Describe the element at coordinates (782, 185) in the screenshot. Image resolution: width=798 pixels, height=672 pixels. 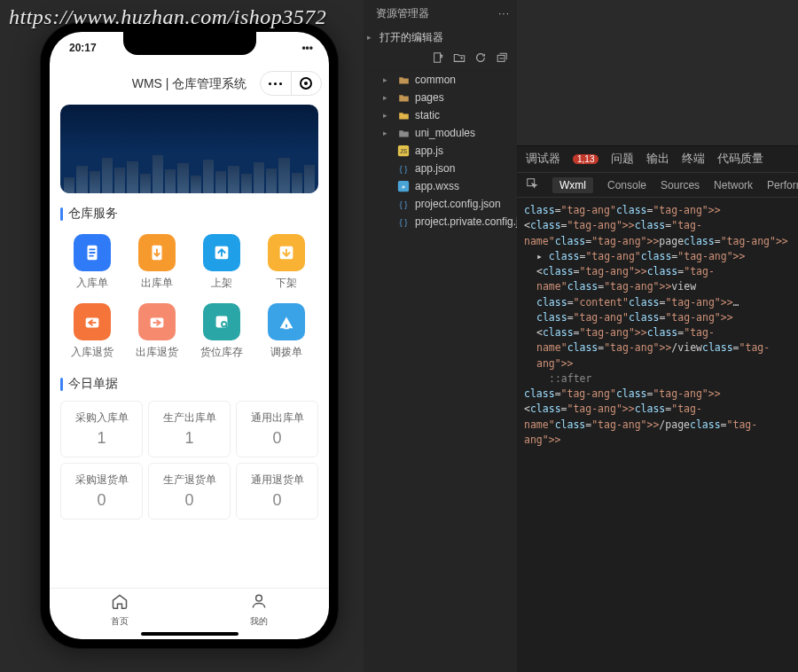
I see `panel-tab-performance: Performance` at that location.